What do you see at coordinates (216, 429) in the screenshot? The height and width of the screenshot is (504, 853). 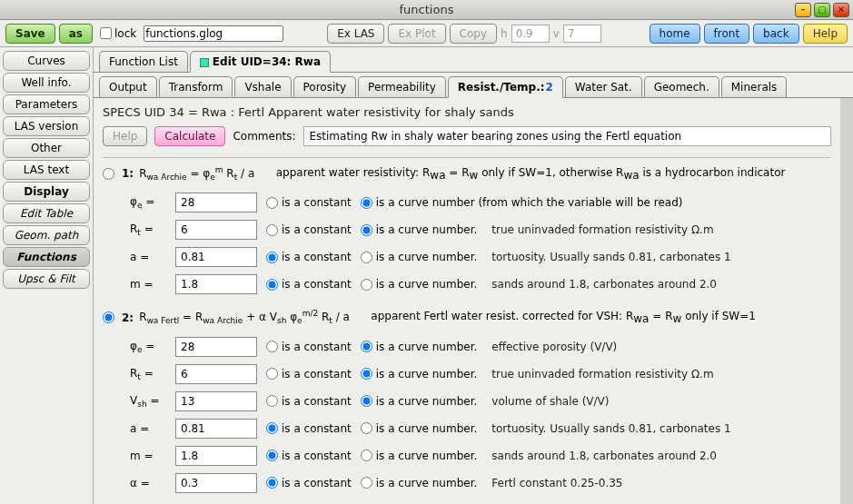 I see `param2-a-input` at bounding box center [216, 429].